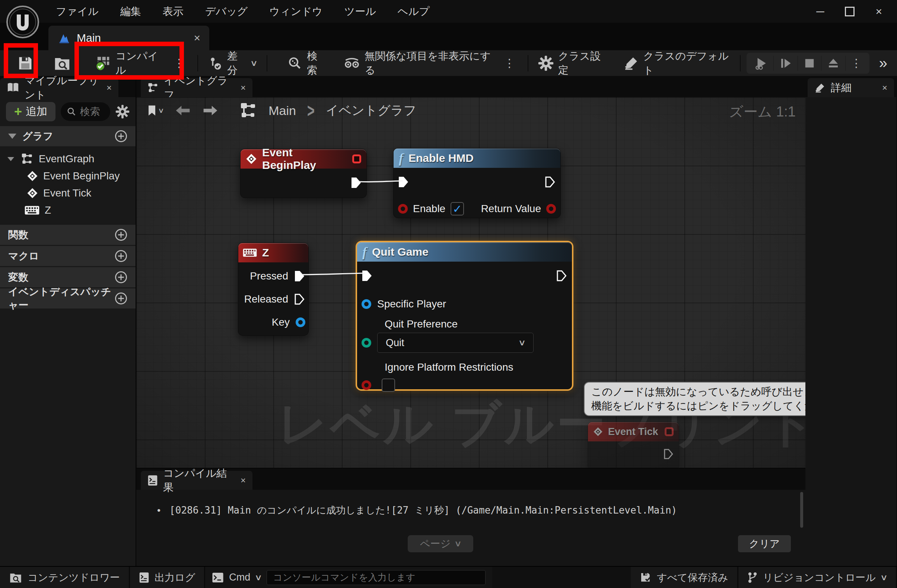 This screenshot has width=897, height=588. Describe the element at coordinates (121, 298) in the screenshot. I see `add-dispatcher-icon` at that location.